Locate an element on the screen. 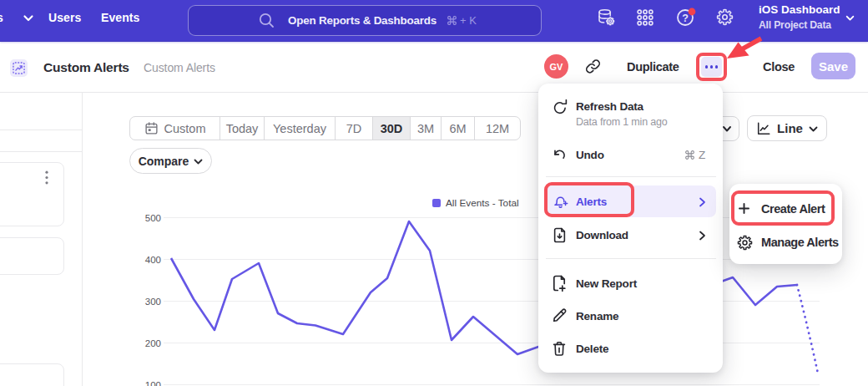 The image size is (868, 386). svg-text: 200 is located at coordinates (154, 343).